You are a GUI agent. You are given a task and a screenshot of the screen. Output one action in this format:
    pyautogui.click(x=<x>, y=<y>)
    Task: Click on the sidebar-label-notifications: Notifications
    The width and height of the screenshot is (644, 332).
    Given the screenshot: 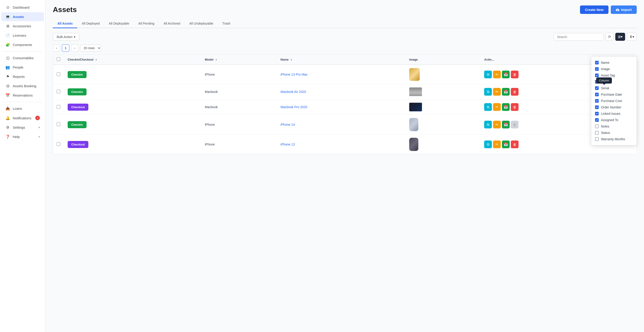 What is the action you would take?
    pyautogui.click(x=22, y=118)
    